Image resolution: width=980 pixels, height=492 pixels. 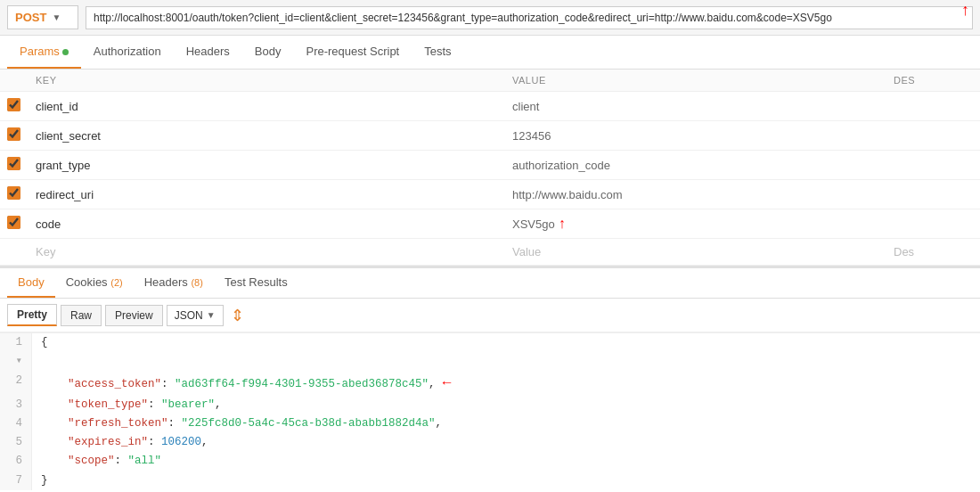 What do you see at coordinates (265, 194) in the screenshot?
I see `param-key: redirect_uri` at bounding box center [265, 194].